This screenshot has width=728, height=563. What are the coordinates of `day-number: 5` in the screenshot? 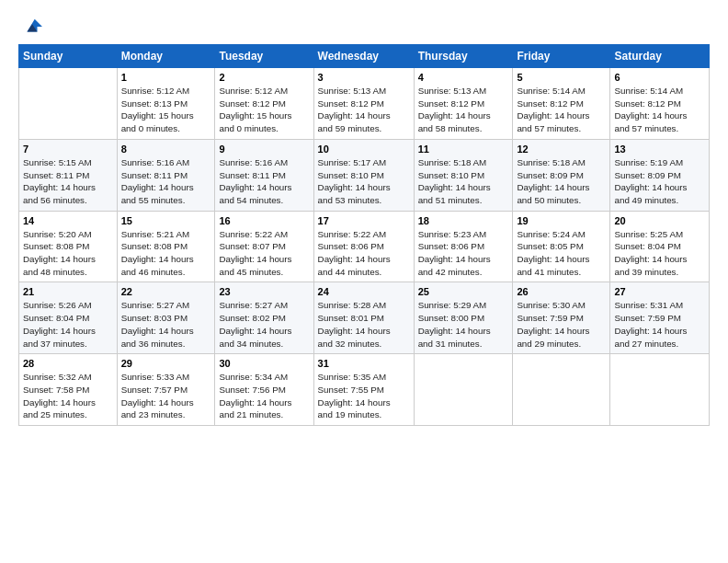 It's located at (561, 77).